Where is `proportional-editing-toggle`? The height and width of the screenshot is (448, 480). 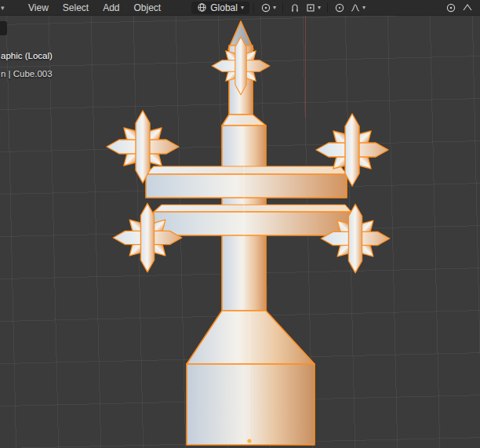 proportional-editing-toggle is located at coordinates (340, 8).